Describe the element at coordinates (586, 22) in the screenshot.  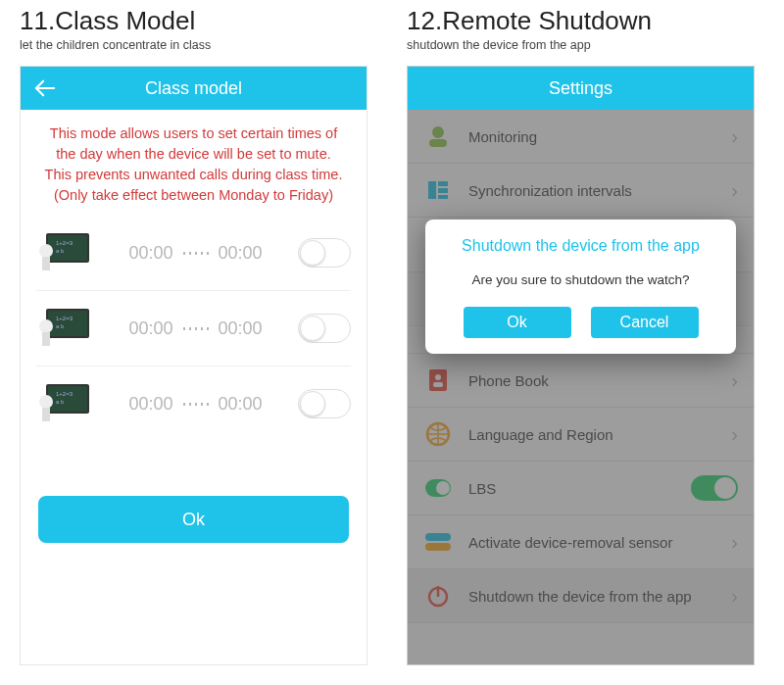
I see `section-title-right: 12.Remote Shutdown` at that location.